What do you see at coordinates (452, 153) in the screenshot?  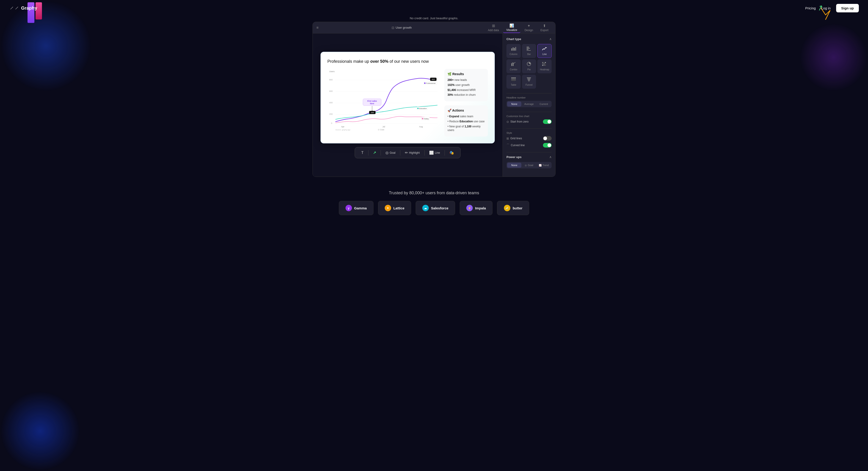 I see `toolbar-help: 🎭` at bounding box center [452, 153].